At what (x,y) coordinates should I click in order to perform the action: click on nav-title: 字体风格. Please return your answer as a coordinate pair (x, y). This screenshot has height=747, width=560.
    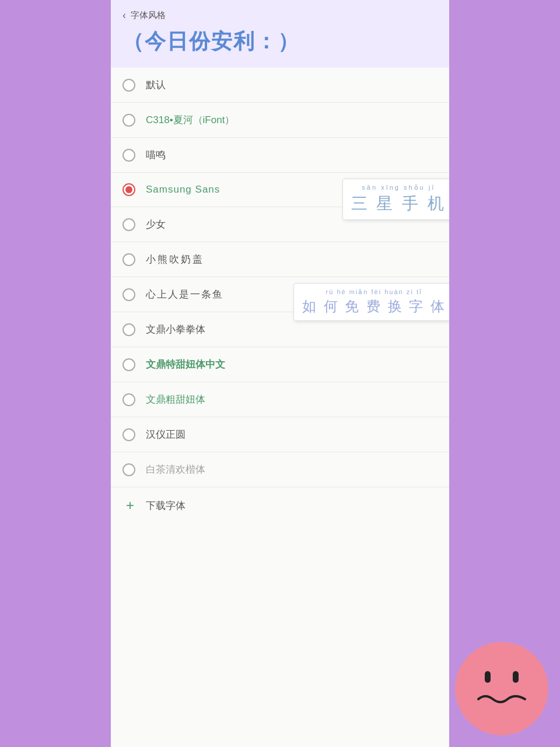
    Looking at the image, I should click on (148, 15).